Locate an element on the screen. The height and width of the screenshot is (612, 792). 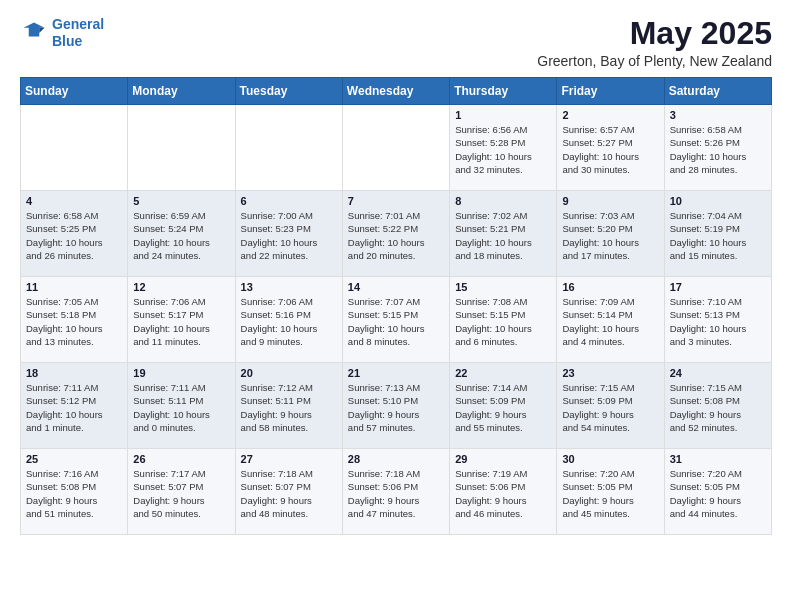
day-info: Sunrise: 7:16 AM Sunset: 5:08 PM Dayligh… is located at coordinates (74, 494).